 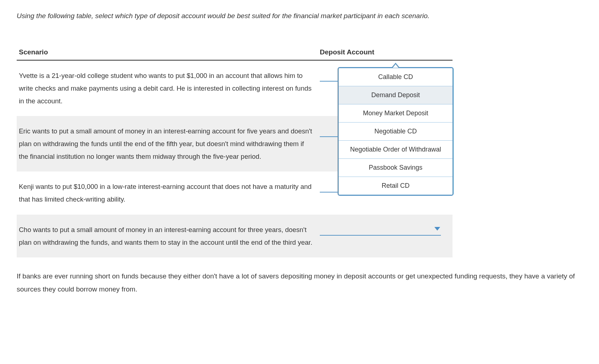 I want to click on col-header-deposit: Deposit Account, so click(x=385, y=54).